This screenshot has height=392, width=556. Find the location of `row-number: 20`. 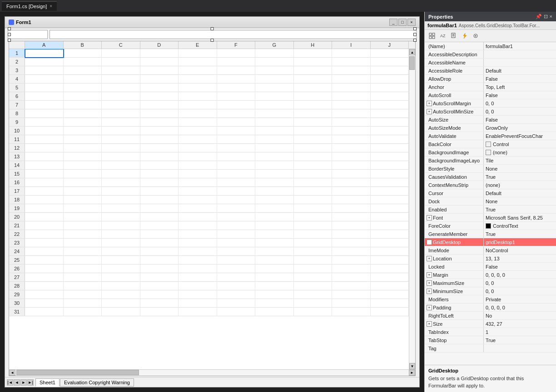

row-number: 20 is located at coordinates (17, 217).